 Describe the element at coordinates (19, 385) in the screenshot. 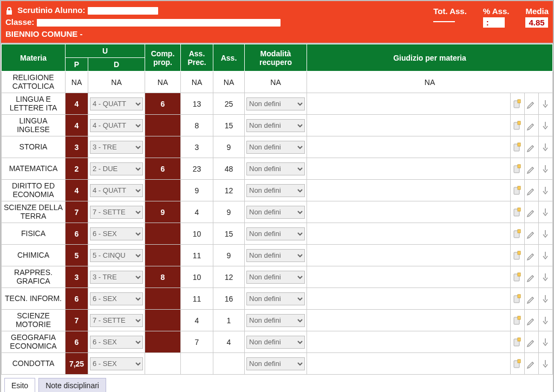

I see `tab-esito: Esito` at that location.